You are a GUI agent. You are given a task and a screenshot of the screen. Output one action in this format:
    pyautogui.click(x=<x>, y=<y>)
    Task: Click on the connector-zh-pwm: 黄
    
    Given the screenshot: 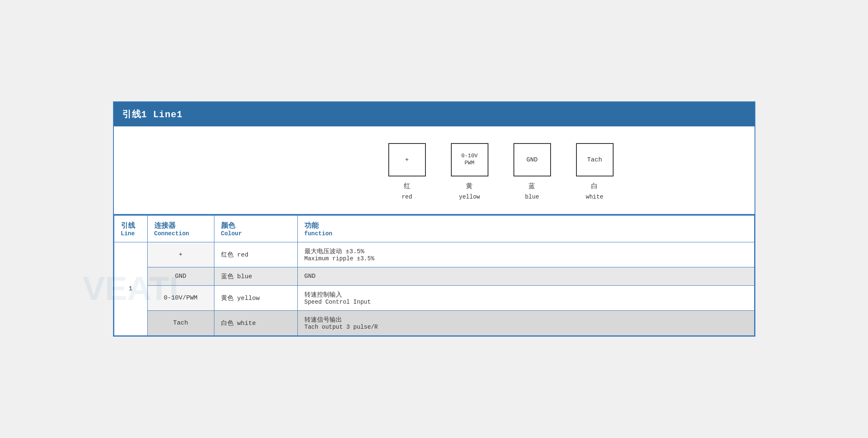 What is the action you would take?
    pyautogui.click(x=469, y=187)
    